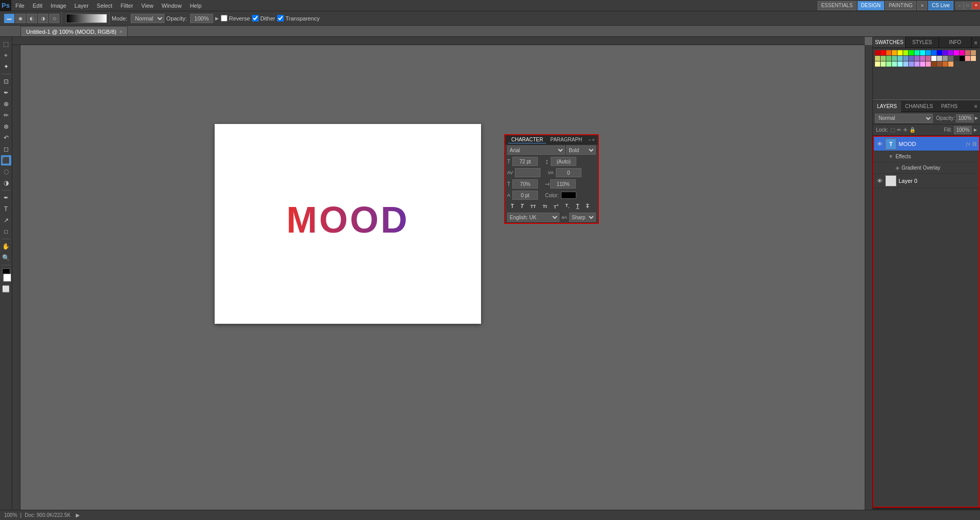 The image size is (980, 520). What do you see at coordinates (127, 6) in the screenshot?
I see `menu-filter: Filter` at bounding box center [127, 6].